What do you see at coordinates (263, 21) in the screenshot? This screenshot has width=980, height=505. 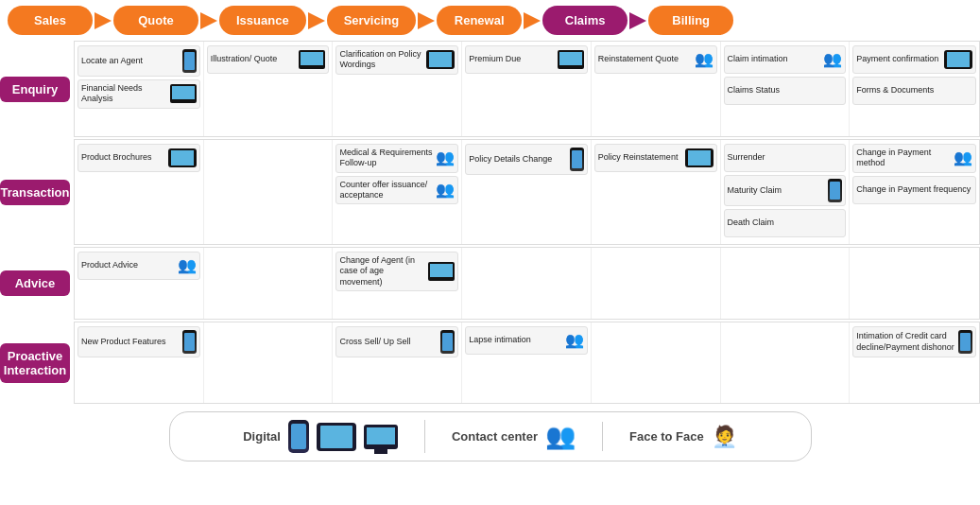 I see `nav-issuance-label: Issuance` at bounding box center [263, 21].